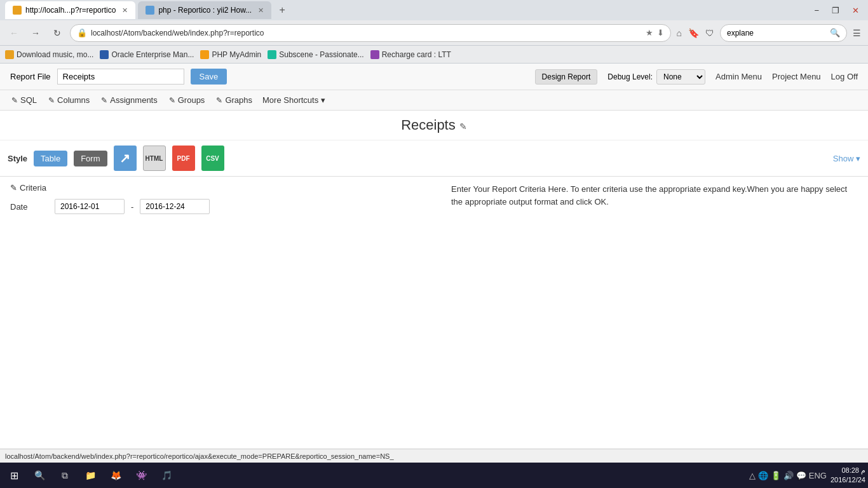 The width and height of the screenshot is (868, 488). Describe the element at coordinates (375, 55) in the screenshot. I see `bookmark-5-icon` at that location.